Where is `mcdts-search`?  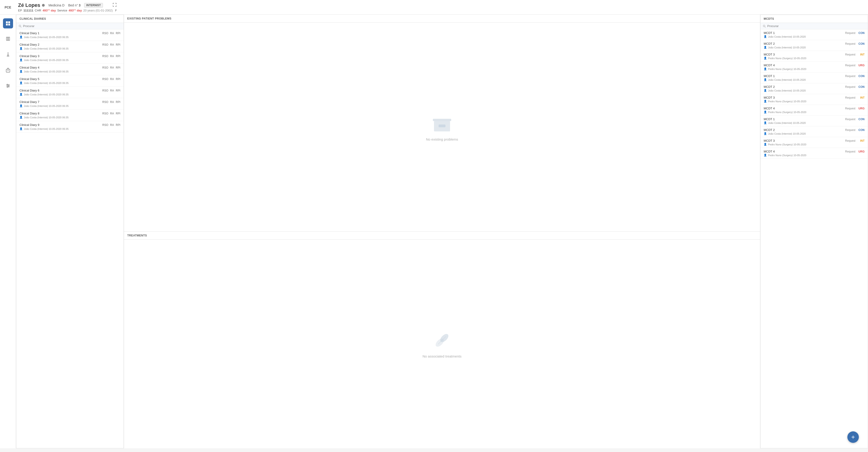 mcdts-search is located at coordinates (814, 26).